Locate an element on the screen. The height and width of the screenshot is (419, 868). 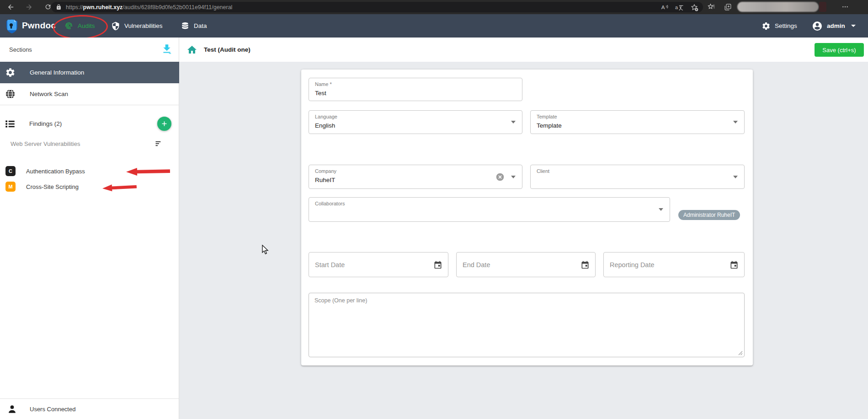
collaborators-select: Collaborators is located at coordinates (489, 210).